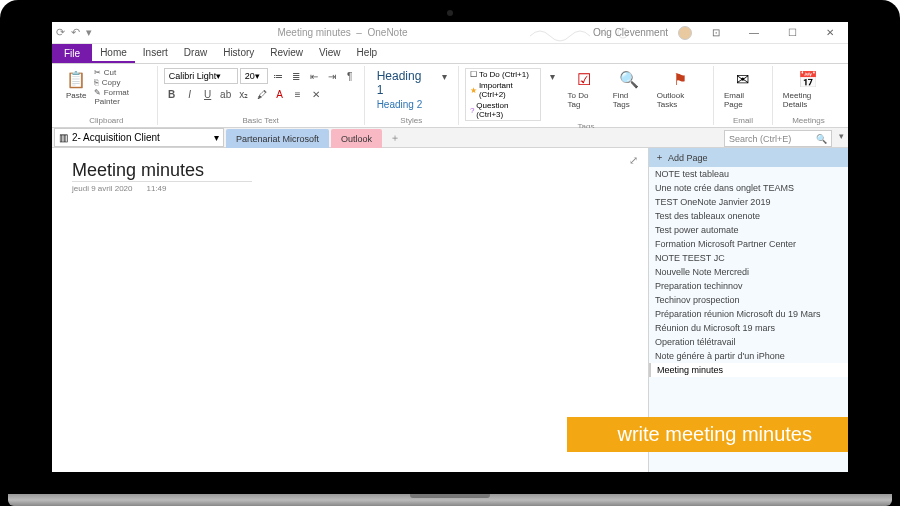 This screenshot has width=900, height=506. I want to click on page-list-item: Préparation réunion Microsoft du 19 Mars, so click(748, 314).